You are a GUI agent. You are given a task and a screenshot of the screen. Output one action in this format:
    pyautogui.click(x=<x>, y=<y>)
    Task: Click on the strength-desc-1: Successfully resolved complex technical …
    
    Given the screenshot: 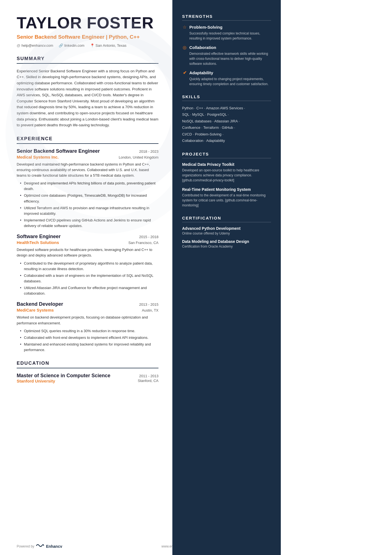 What is the action you would take?
    pyautogui.click(x=227, y=36)
    